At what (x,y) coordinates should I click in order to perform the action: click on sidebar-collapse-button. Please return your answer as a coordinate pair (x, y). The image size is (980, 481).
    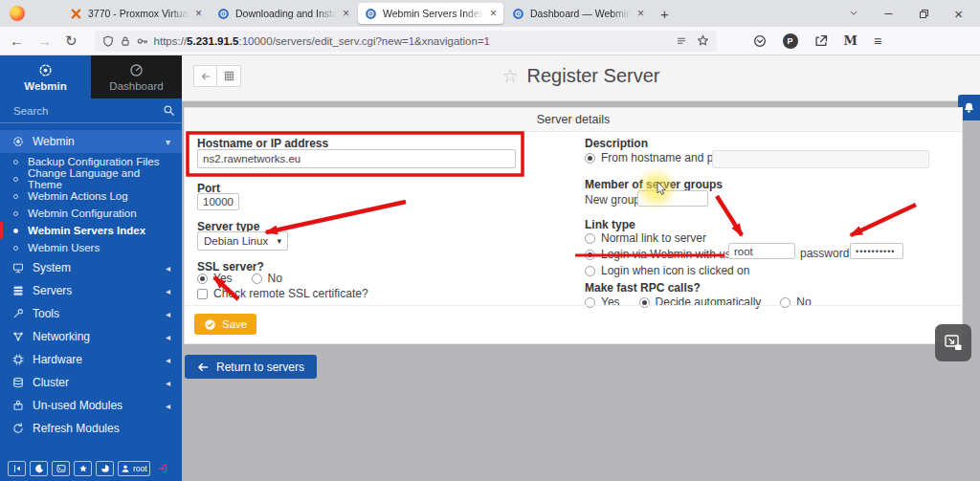
    Looking at the image, I should click on (17, 469).